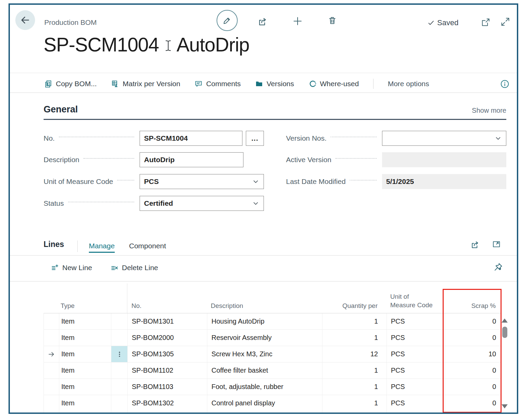  I want to click on header-description: Description, so click(264, 308).